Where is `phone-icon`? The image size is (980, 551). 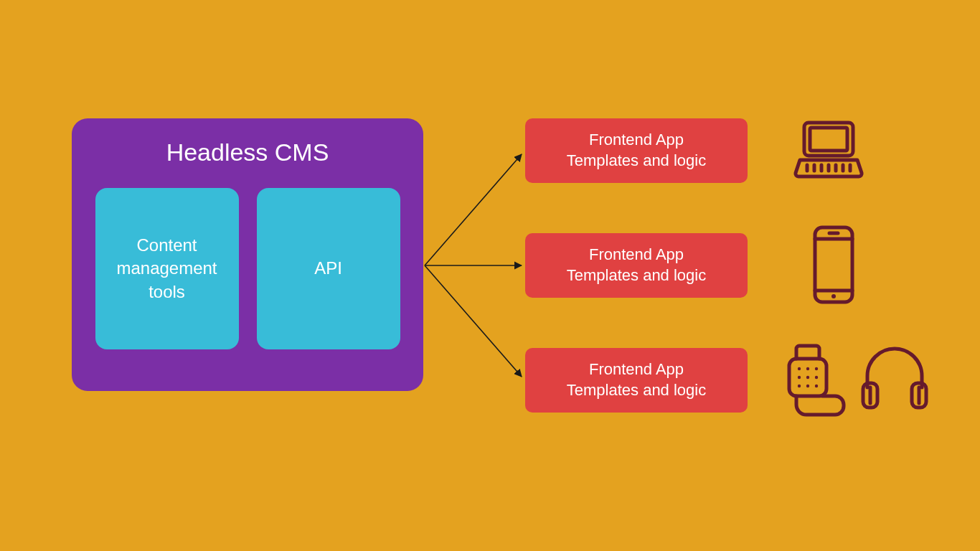
phone-icon is located at coordinates (834, 265).